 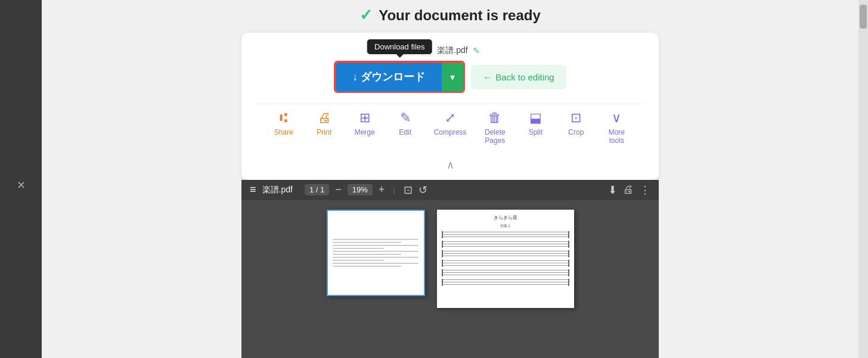 What do you see at coordinates (389, 77) in the screenshot?
I see `download-main-button: ↓ ダウンロード` at bounding box center [389, 77].